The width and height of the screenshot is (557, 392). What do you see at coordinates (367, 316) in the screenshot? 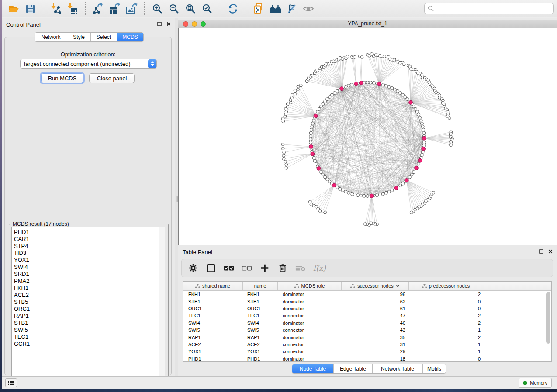
I see `table-row: TEC1TEC1connector472` at bounding box center [367, 316].